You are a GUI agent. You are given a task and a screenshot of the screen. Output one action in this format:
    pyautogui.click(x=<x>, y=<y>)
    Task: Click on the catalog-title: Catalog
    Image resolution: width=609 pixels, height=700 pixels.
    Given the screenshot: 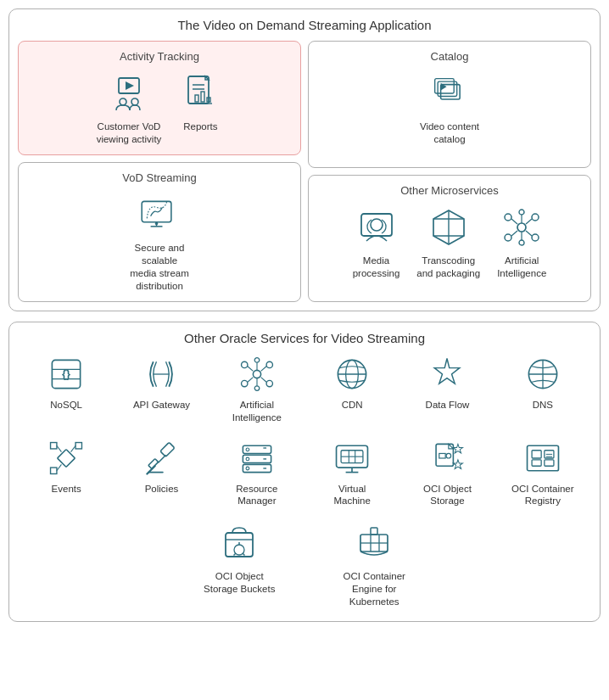 What is the action you would take?
    pyautogui.click(x=450, y=56)
    